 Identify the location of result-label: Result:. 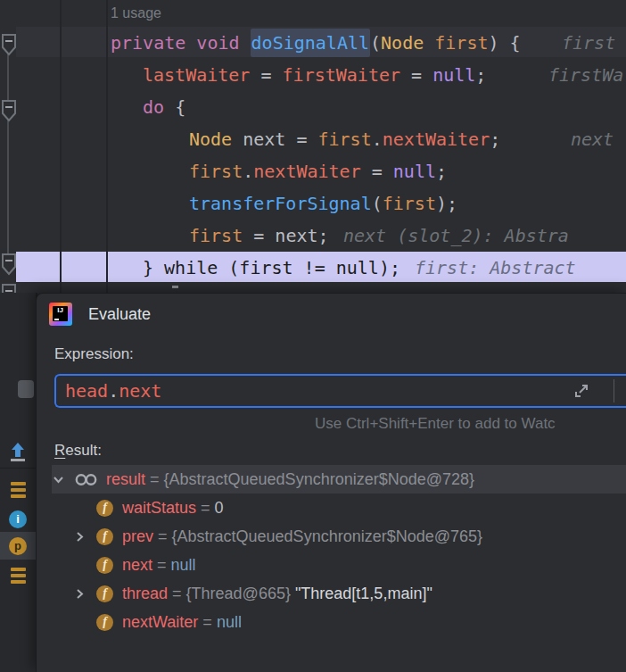
(78, 451).